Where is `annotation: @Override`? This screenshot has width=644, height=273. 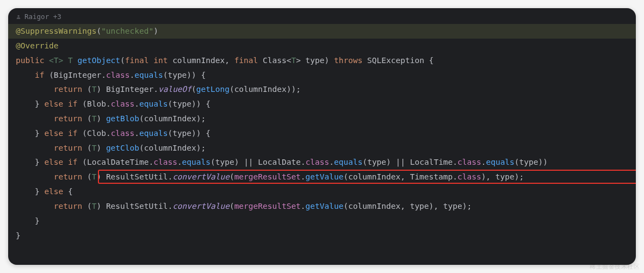 annotation: @Override is located at coordinates (37, 46).